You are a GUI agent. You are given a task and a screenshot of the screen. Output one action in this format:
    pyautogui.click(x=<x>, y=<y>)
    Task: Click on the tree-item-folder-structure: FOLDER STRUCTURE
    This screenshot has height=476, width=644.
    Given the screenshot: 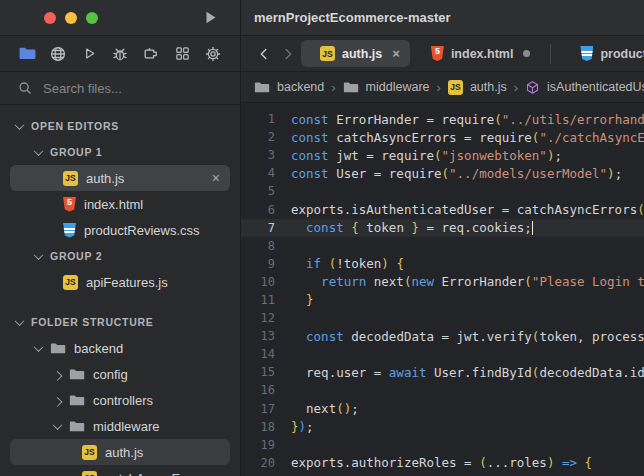 What is the action you would take?
    pyautogui.click(x=120, y=322)
    